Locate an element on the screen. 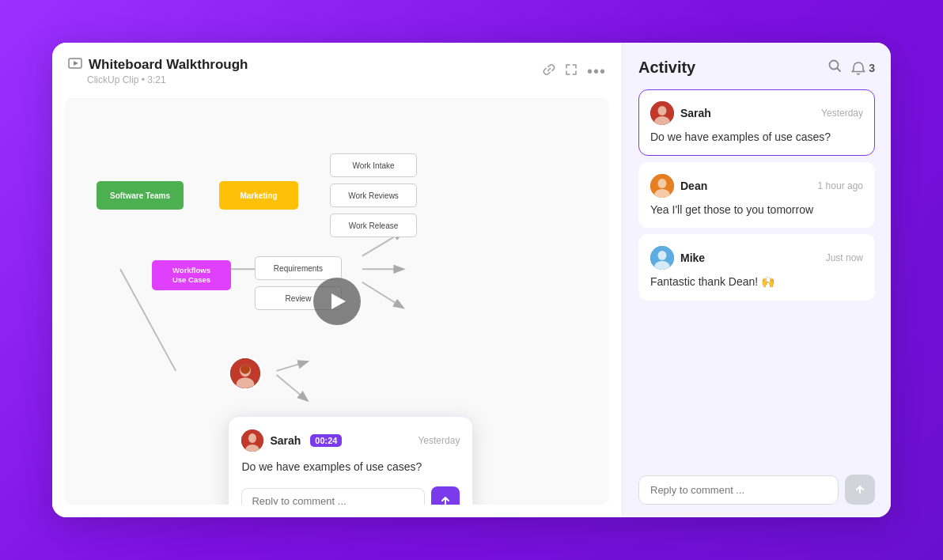 The width and height of the screenshot is (943, 560). expand-icon is located at coordinates (571, 71).